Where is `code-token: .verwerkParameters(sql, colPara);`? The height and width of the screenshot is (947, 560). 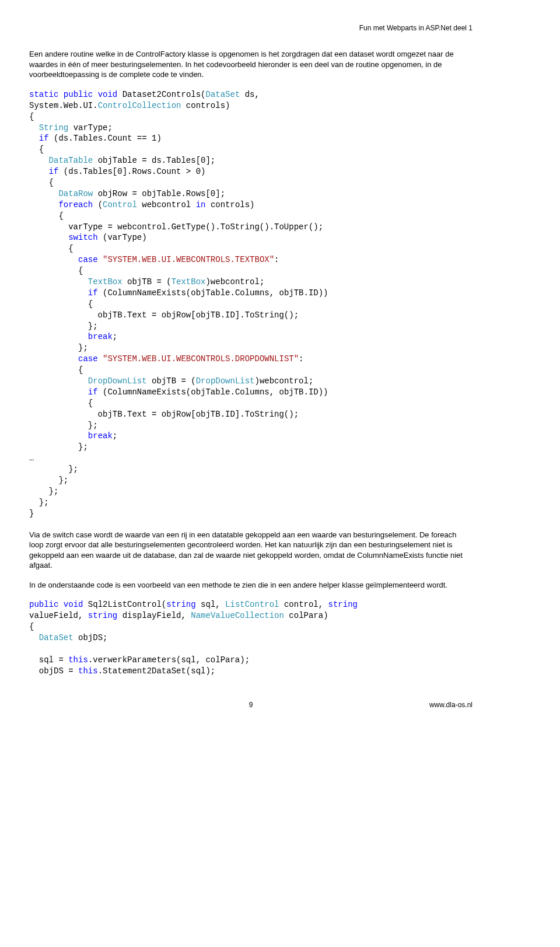
code-token: .verwerkParameters(sql, colPara); is located at coordinates (169, 660).